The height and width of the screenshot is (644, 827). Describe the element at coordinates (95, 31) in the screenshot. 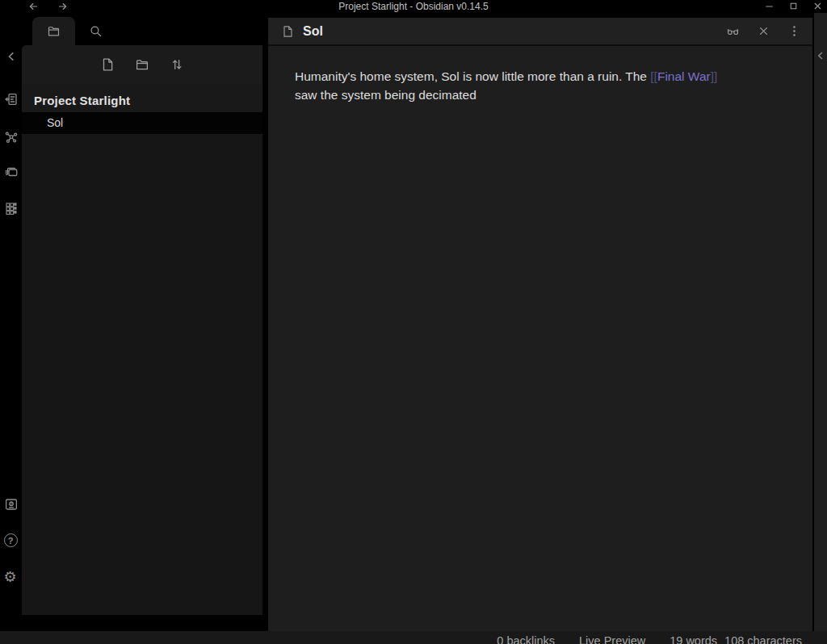

I see `tab-search` at that location.